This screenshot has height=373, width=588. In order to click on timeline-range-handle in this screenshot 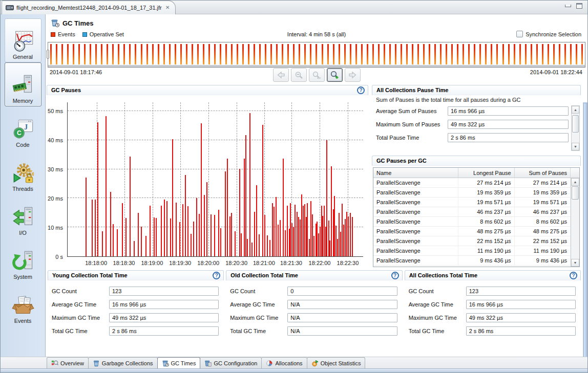, I will do `click(48, 54)`.